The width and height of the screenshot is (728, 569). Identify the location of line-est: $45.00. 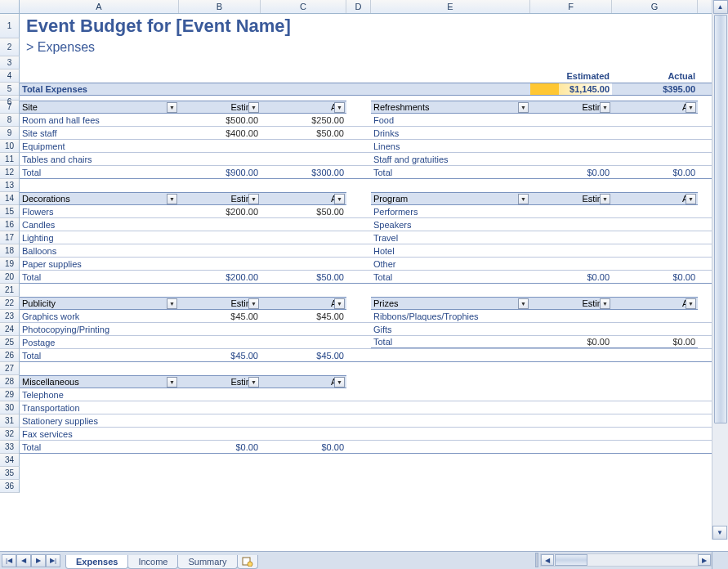
(220, 316).